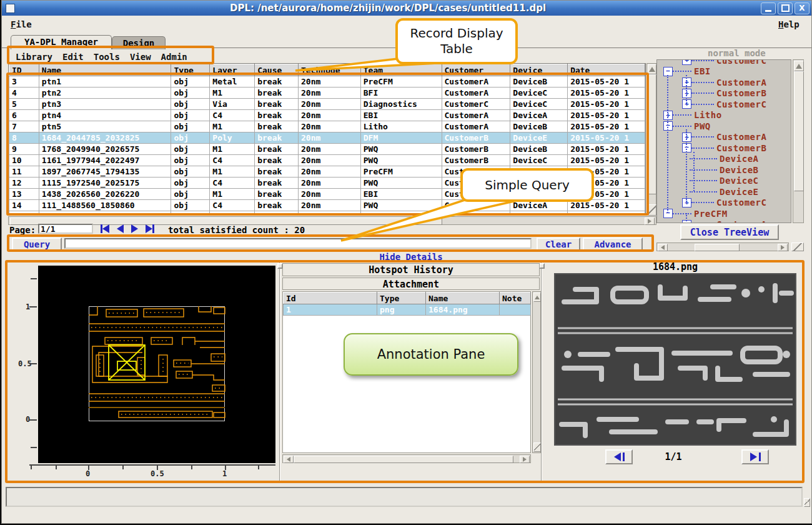  What do you see at coordinates (407, 310) in the screenshot?
I see `table-row: 1png1684.png` at bounding box center [407, 310].